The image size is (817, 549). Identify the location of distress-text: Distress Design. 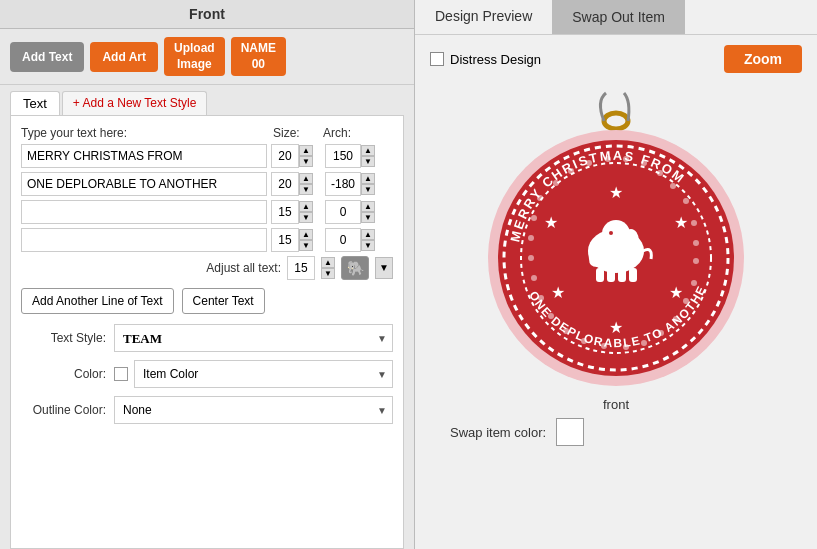
(496, 60).